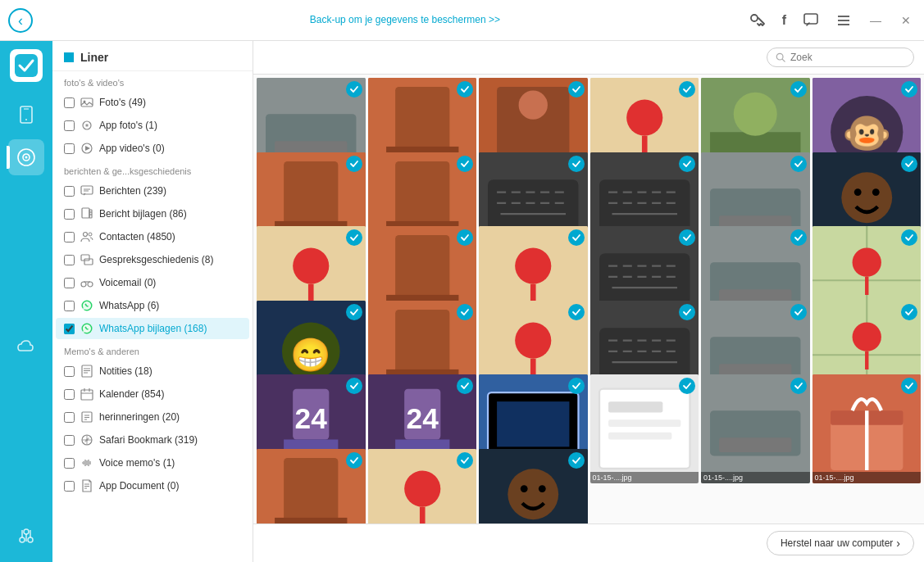 Image resolution: width=924 pixels, height=562 pixels. I want to click on messages-icon, so click(87, 191).